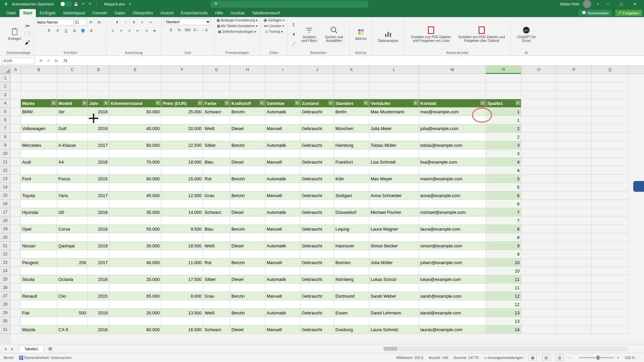  Describe the element at coordinates (574, 313) in the screenshot. I see `cell-P29` at that location.